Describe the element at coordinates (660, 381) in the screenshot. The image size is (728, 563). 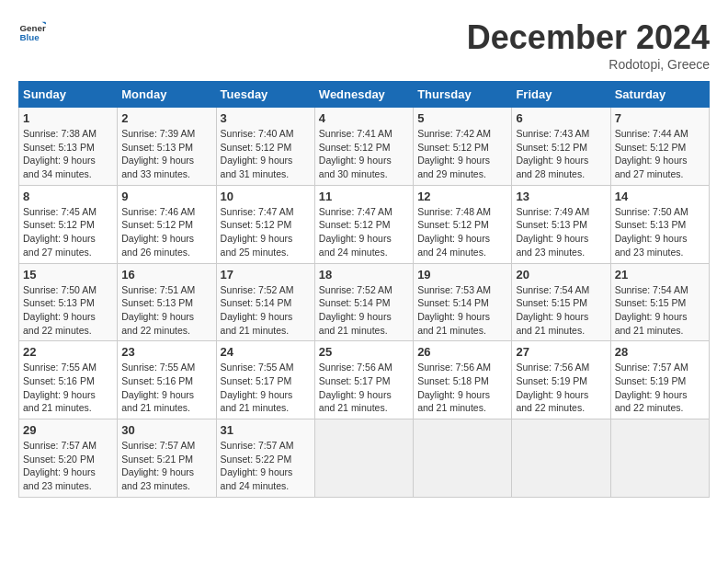
I see `calendar-cell: 28 Sunrise: 7:57 AMSunset: 5:19 PMDaylig…` at that location.